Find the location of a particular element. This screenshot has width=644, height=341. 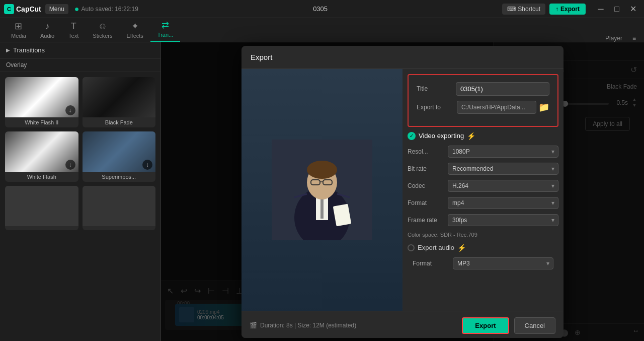

autosave-text: Auto saved: 16:22:19 is located at coordinates (110, 9).